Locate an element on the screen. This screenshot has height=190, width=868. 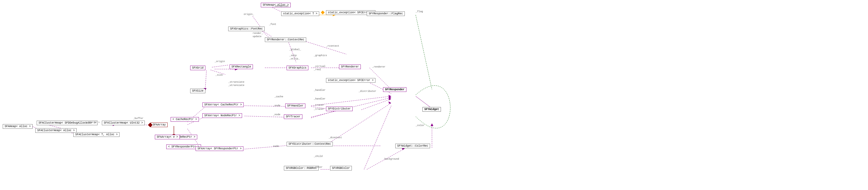
node-sfyresponder: SFYResponder is located at coordinates (395, 89).